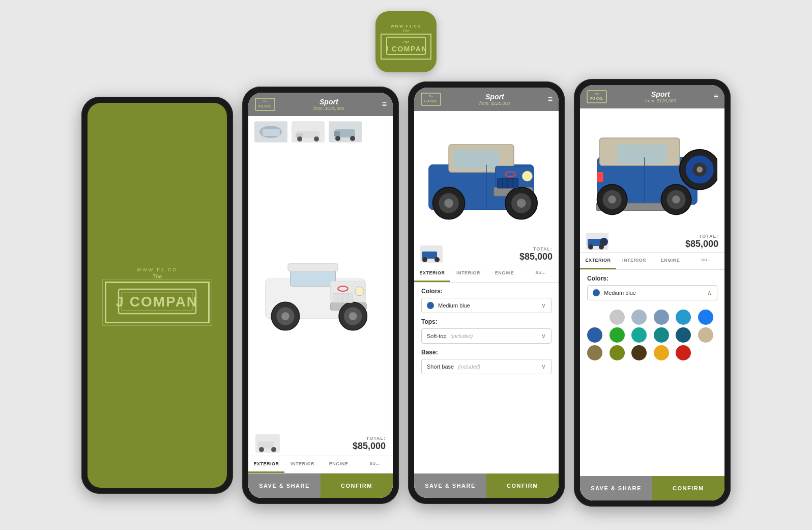 The width and height of the screenshot is (812, 530). I want to click on header-logo-2: The FJ CO., so click(265, 104).